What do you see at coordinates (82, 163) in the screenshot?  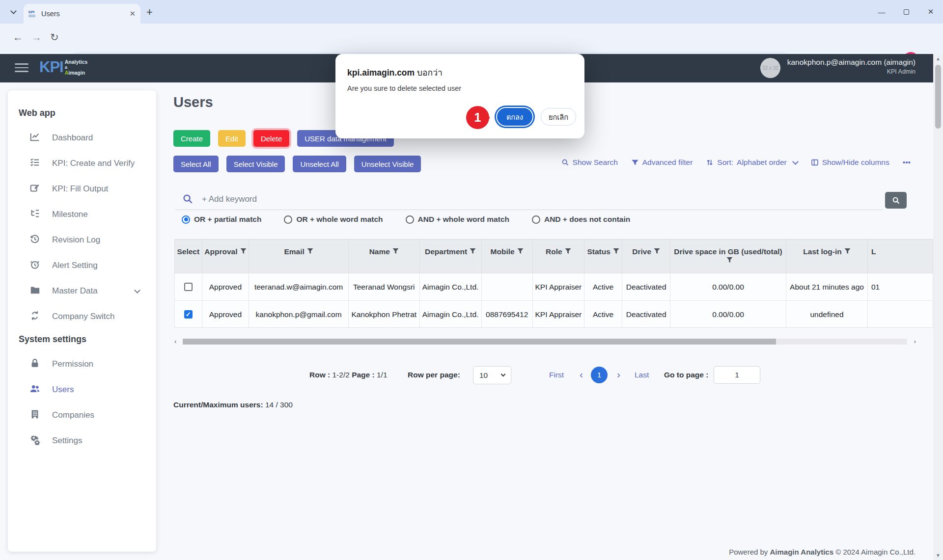 I see `sidebar-item-kpi-create-and-verify: KPI: Create and Verify` at bounding box center [82, 163].